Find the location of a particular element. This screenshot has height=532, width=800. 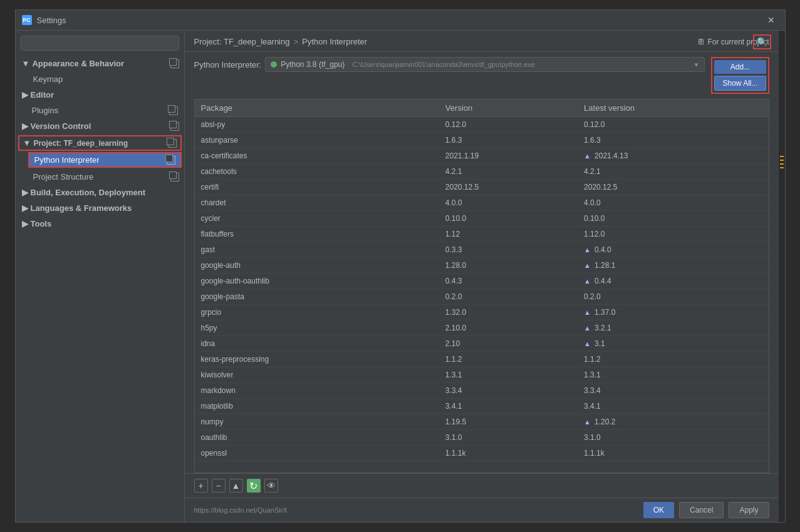

package-version: 1.19.5 is located at coordinates (509, 422).